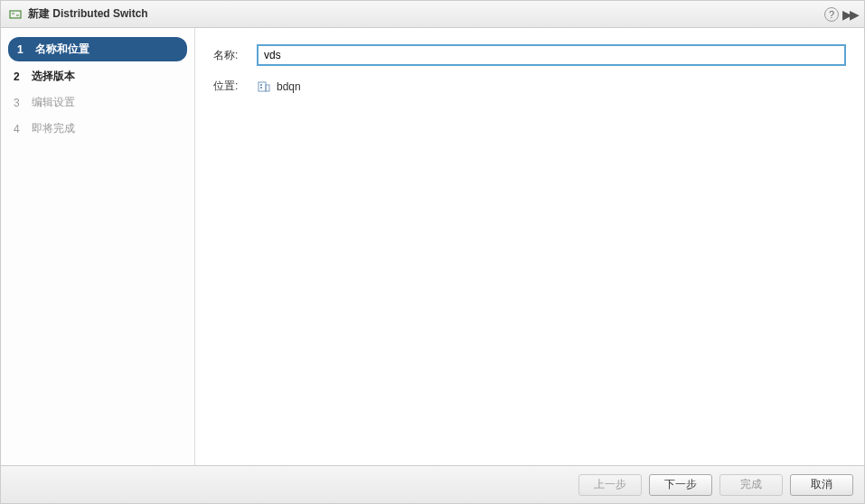  Describe the element at coordinates (841, 14) in the screenshot. I see `titlebar-actions: ? ▶▶` at that location.